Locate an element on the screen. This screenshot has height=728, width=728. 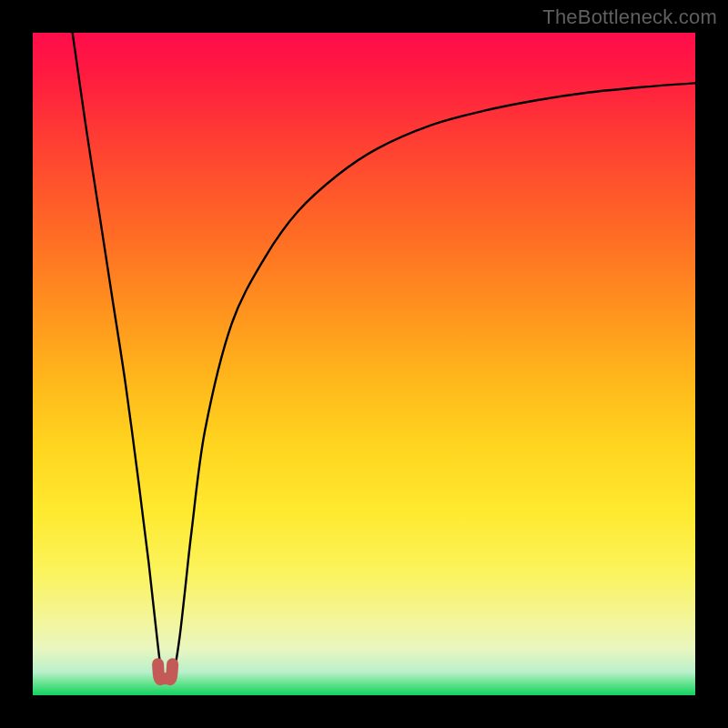
trough-marker is located at coordinates (166, 672).